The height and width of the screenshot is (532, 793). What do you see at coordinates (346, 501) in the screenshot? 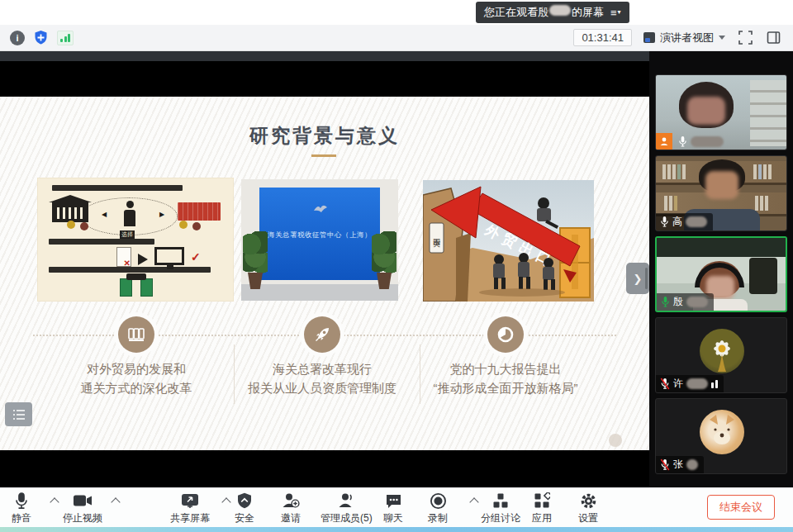
I see `members-icon` at bounding box center [346, 501].